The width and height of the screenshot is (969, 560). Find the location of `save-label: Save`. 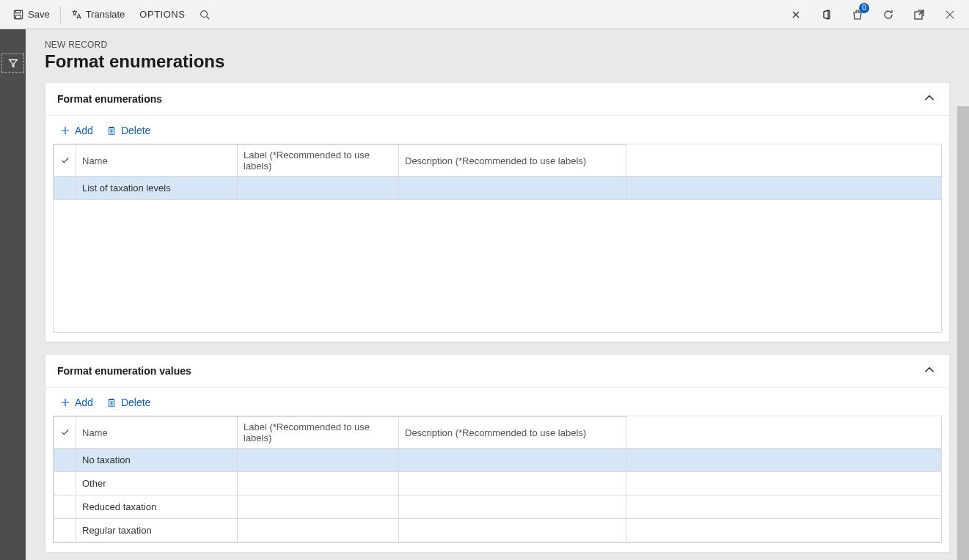

save-label: Save is located at coordinates (39, 15).